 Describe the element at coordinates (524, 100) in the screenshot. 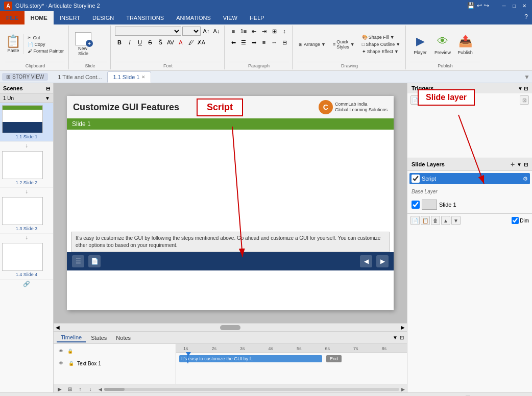

I see `trigger-expand-button: ⊡` at that location.